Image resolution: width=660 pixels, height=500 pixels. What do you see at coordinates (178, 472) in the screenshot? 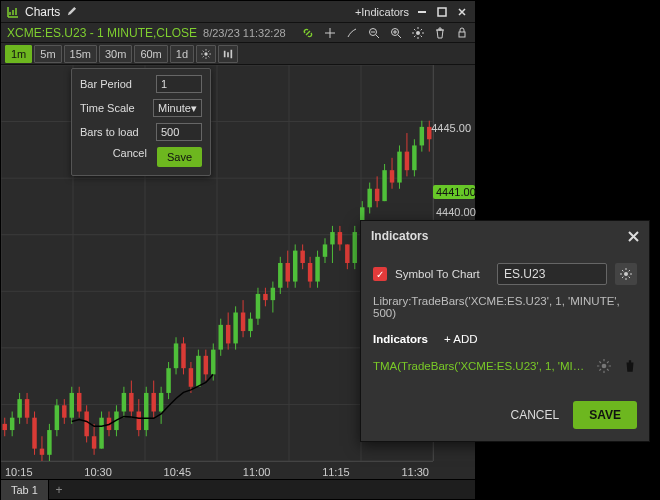
I see `x-tick: 10:45` at bounding box center [178, 472].